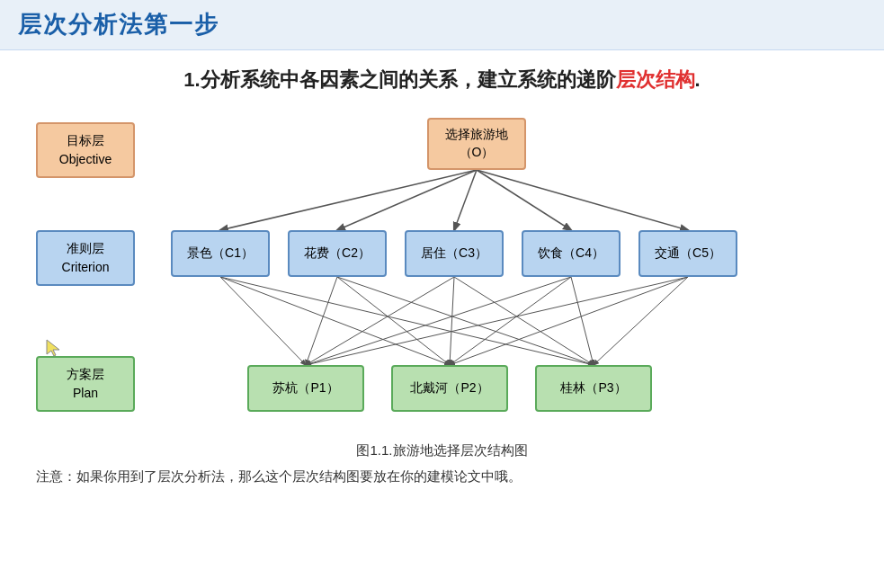 Image resolution: width=884 pixels, height=588 pixels. What do you see at coordinates (85, 374) in the screenshot?
I see `label-plan-line1: 方案层` at bounding box center [85, 374].